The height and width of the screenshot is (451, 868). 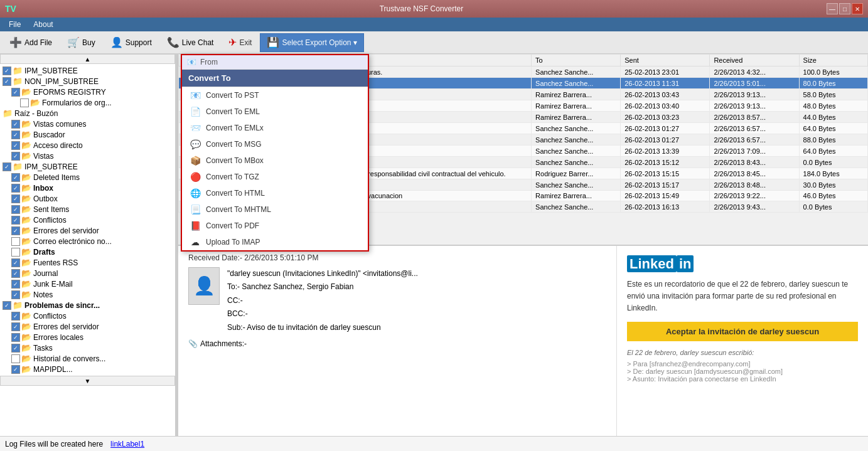 What do you see at coordinates (82, 43) in the screenshot?
I see `buy-button: 🛒 Buy` at bounding box center [82, 43].